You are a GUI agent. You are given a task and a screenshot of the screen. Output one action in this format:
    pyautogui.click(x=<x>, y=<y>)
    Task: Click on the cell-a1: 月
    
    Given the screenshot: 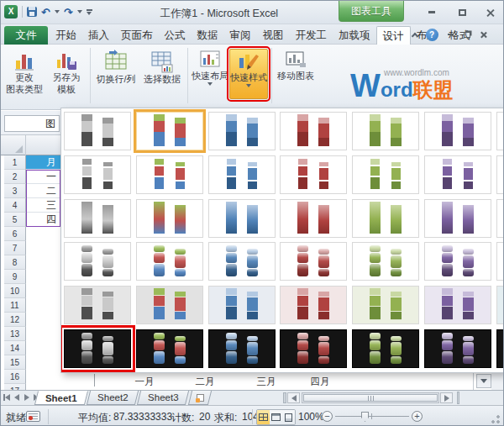 What is the action you would take?
    pyautogui.click(x=44, y=163)
    